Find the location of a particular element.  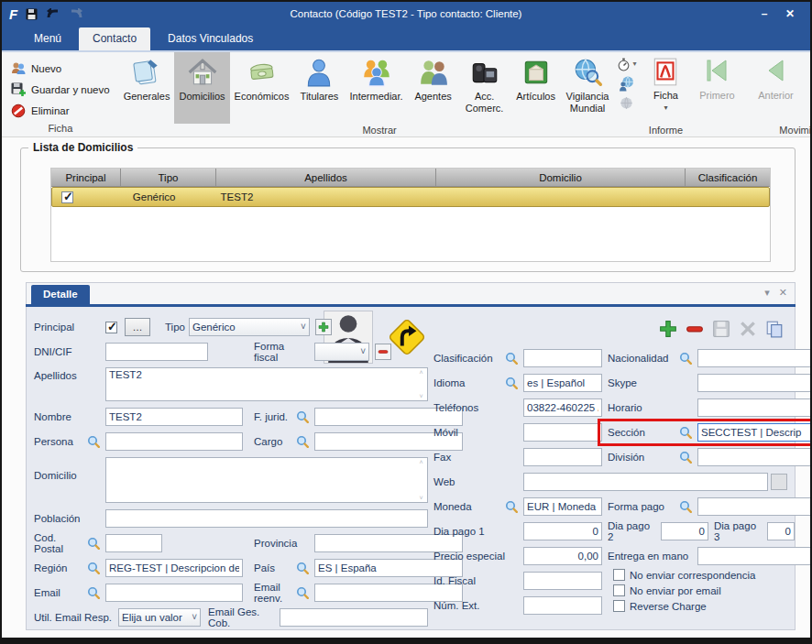

ellipsis-button: … is located at coordinates (137, 327).